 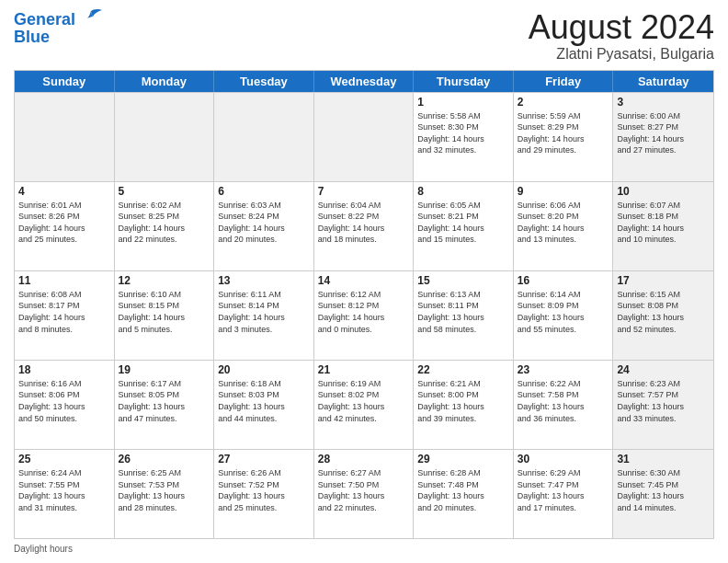 What do you see at coordinates (664, 137) in the screenshot?
I see `calendar-cell: 3Sunrise: 6:00 AM Sunset: 8:27 PM Daylig…` at bounding box center [664, 137].